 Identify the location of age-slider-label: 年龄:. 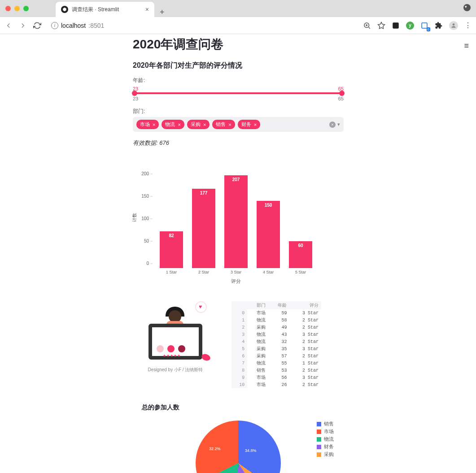
(238, 81).